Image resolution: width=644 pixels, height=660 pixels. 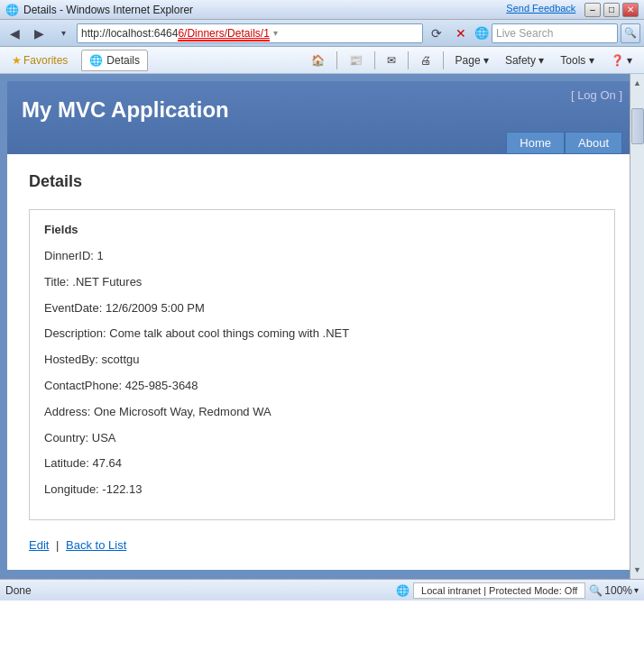 I want to click on field-country: Country: USA, so click(x=322, y=438).